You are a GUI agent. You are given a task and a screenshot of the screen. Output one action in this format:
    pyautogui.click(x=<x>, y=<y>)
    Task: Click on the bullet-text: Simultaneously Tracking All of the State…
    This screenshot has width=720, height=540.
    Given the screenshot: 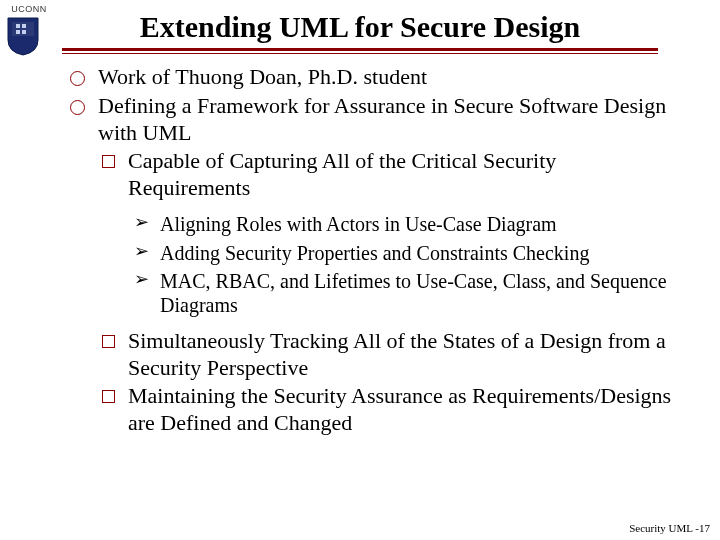 What is the action you would take?
    pyautogui.click(x=397, y=354)
    